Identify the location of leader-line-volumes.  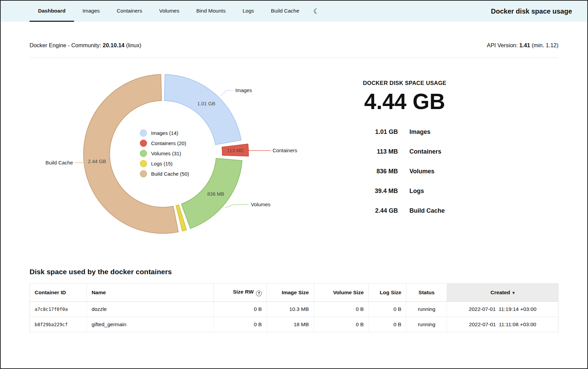
(237, 206).